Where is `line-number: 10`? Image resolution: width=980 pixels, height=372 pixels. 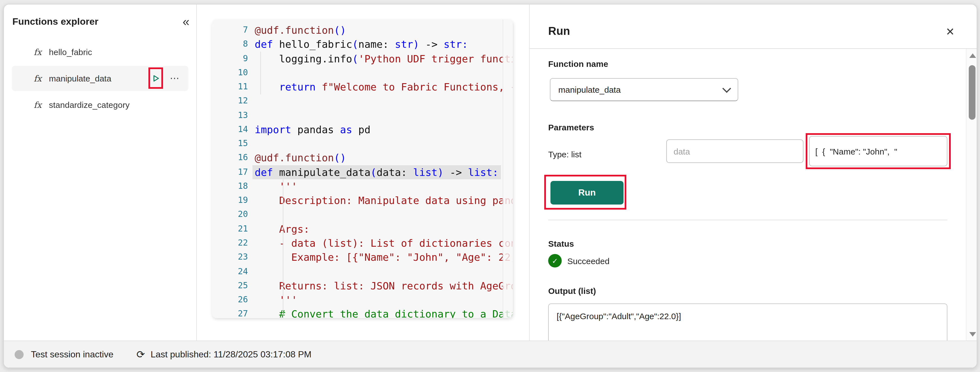 line-number: 10 is located at coordinates (230, 73).